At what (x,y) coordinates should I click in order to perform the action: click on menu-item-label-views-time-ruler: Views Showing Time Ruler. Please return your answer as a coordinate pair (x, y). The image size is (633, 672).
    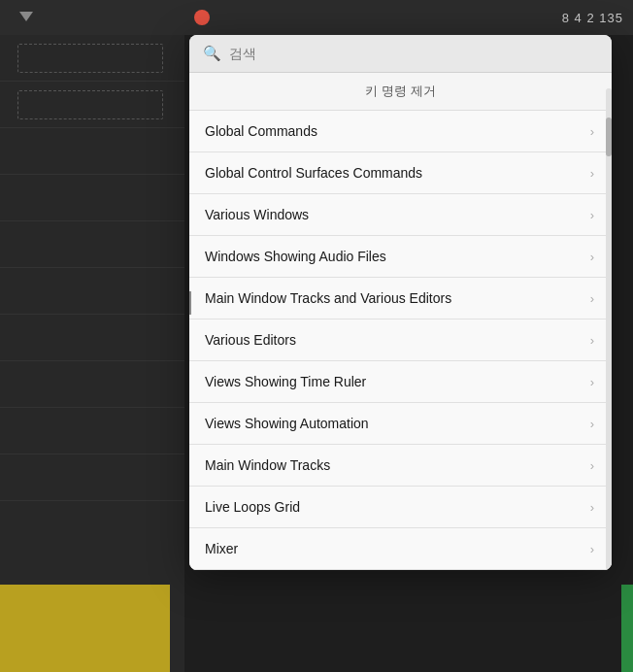
    Looking at the image, I should click on (285, 382).